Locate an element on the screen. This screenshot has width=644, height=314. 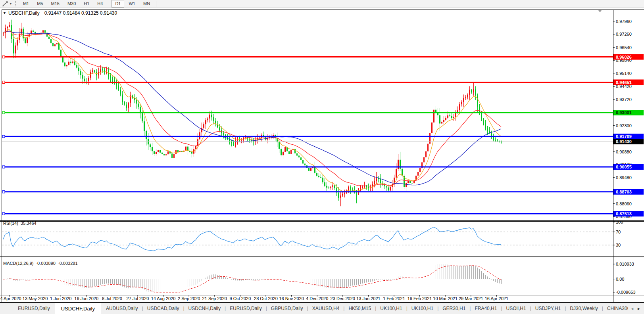
date-tick-label: 10 Mar 2021 is located at coordinates (445, 299).